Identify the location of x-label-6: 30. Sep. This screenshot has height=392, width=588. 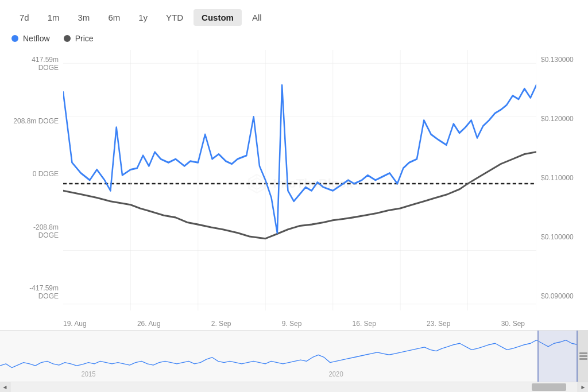
(513, 324).